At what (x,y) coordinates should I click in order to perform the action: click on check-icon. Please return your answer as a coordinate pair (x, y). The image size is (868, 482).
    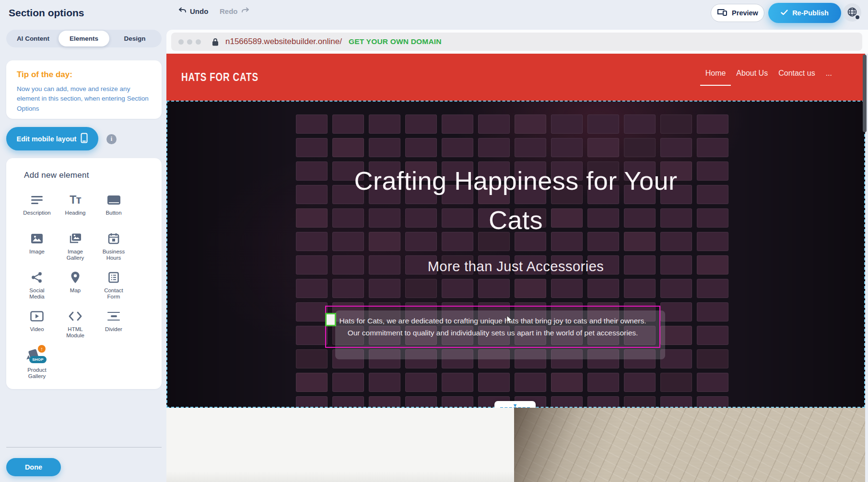
    Looking at the image, I should click on (785, 13).